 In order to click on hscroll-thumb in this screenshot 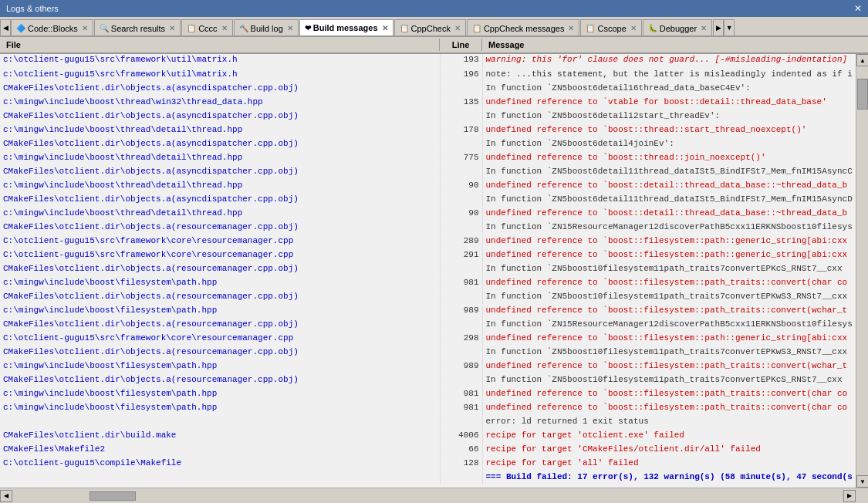, I will do `click(113, 496)`.